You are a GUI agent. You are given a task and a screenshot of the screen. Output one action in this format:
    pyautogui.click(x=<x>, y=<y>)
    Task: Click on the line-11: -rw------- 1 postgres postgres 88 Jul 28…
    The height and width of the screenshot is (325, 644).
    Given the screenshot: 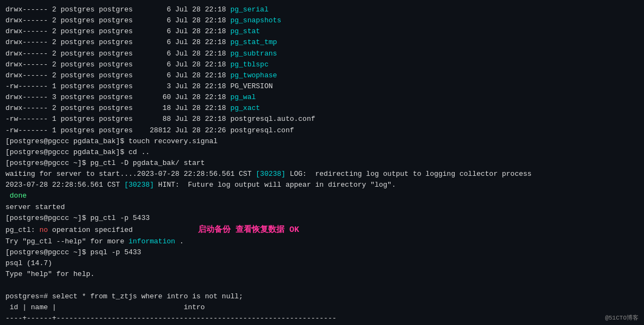 What is the action you would take?
    pyautogui.click(x=322, y=119)
    